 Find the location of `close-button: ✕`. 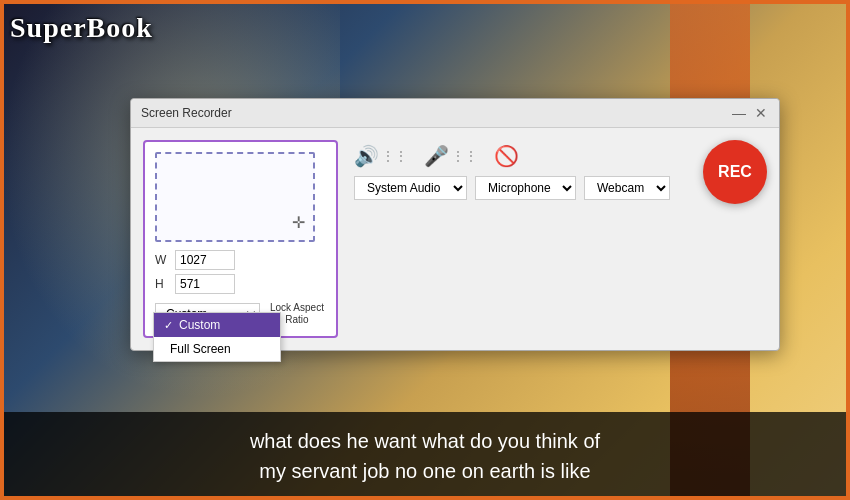

close-button: ✕ is located at coordinates (761, 113).